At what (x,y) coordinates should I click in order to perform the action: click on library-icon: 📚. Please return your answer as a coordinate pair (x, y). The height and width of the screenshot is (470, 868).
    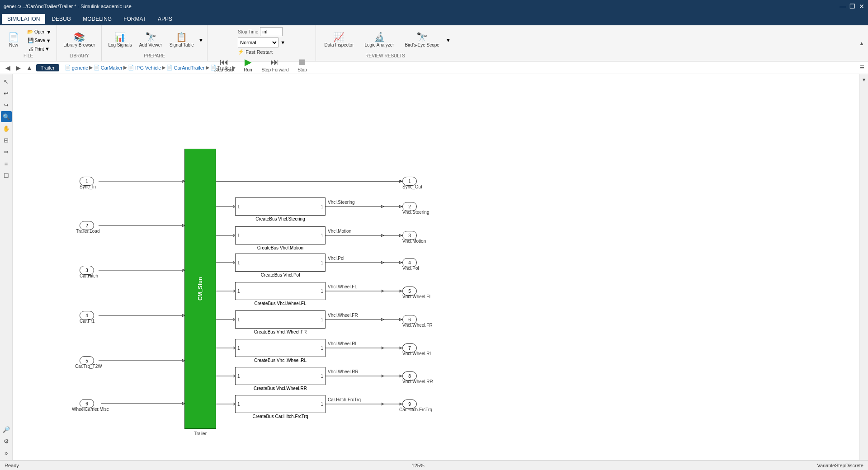
    Looking at the image, I should click on (80, 37).